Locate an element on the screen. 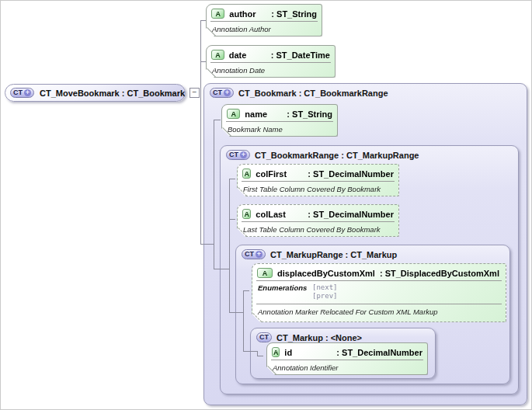 The image size is (532, 410). attr-type: : ST_DisplacedByCustomXml is located at coordinates (440, 273).